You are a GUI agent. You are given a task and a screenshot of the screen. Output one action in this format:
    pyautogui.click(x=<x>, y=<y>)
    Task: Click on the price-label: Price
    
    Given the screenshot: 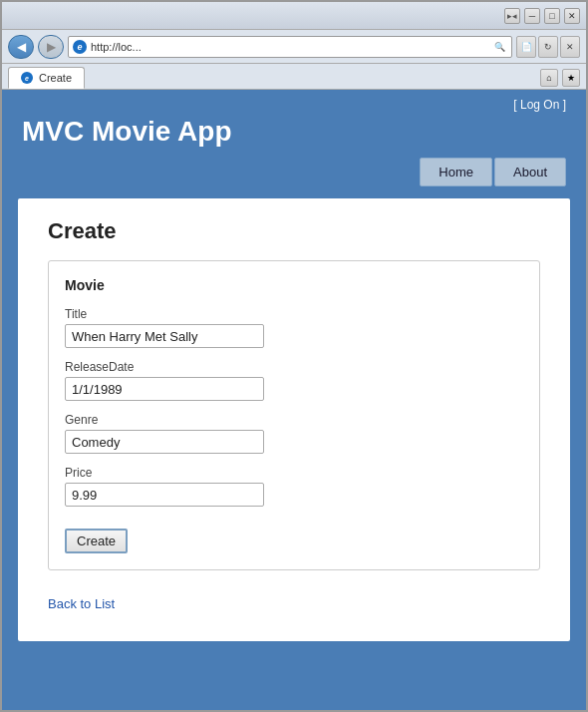 What is the action you would take?
    pyautogui.click(x=294, y=473)
    